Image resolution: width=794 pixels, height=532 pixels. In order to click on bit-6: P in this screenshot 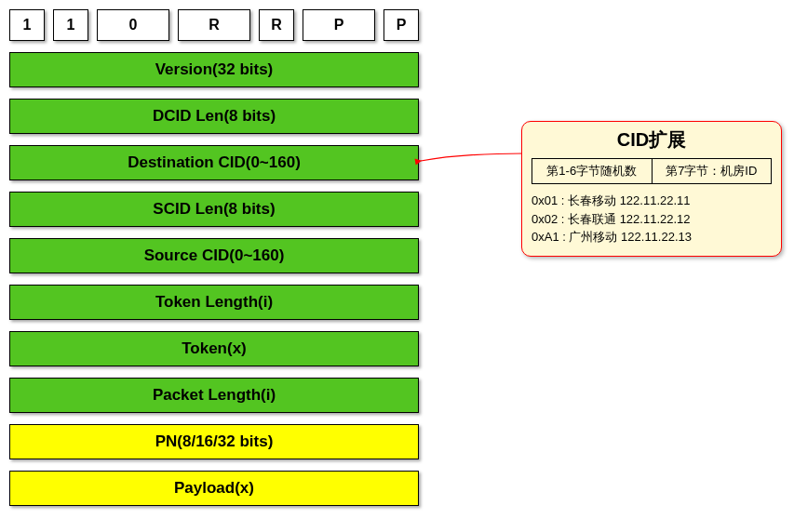, I will do `click(401, 25)`.